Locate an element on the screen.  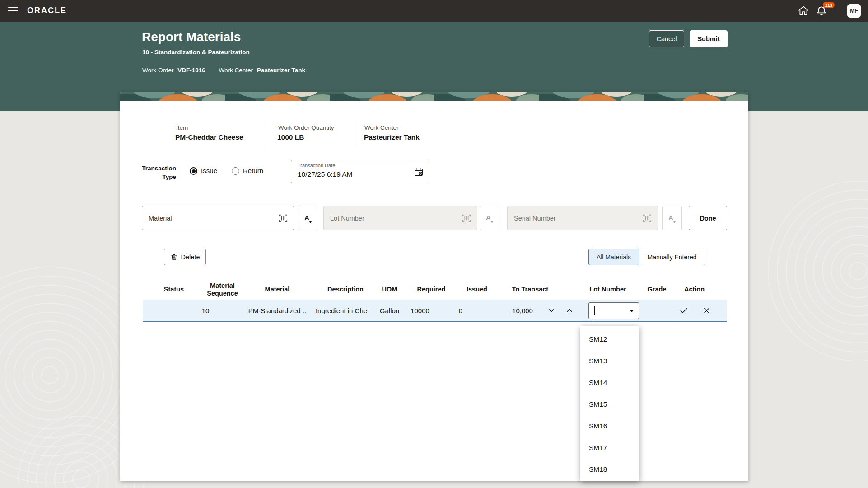
avatar: MF is located at coordinates (854, 11).